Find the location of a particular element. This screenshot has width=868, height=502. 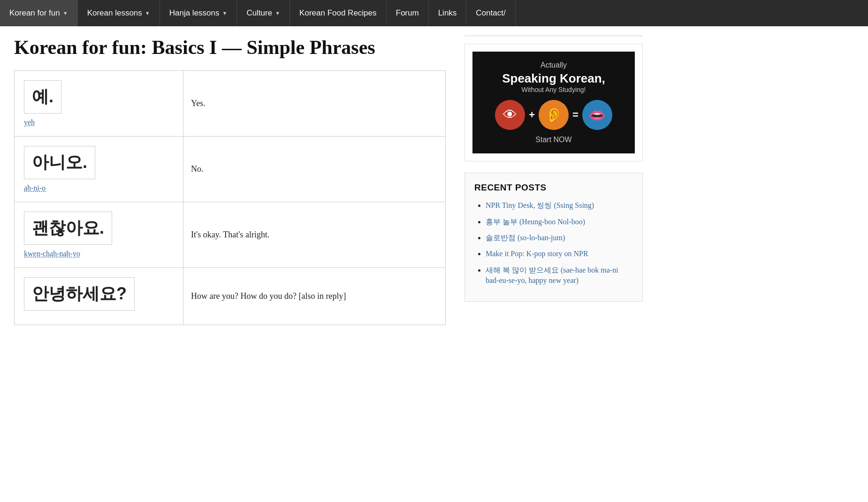

ad-equals: = is located at coordinates (575, 115).